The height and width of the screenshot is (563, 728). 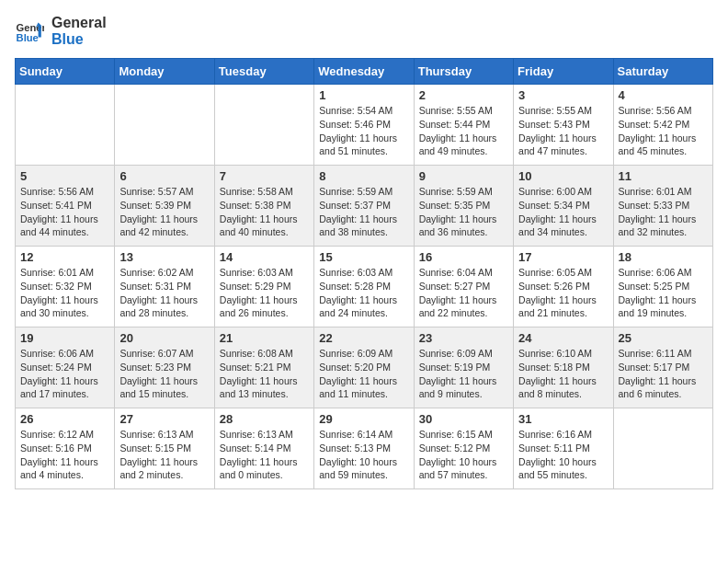 What do you see at coordinates (664, 258) in the screenshot?
I see `day-number: 18` at bounding box center [664, 258].